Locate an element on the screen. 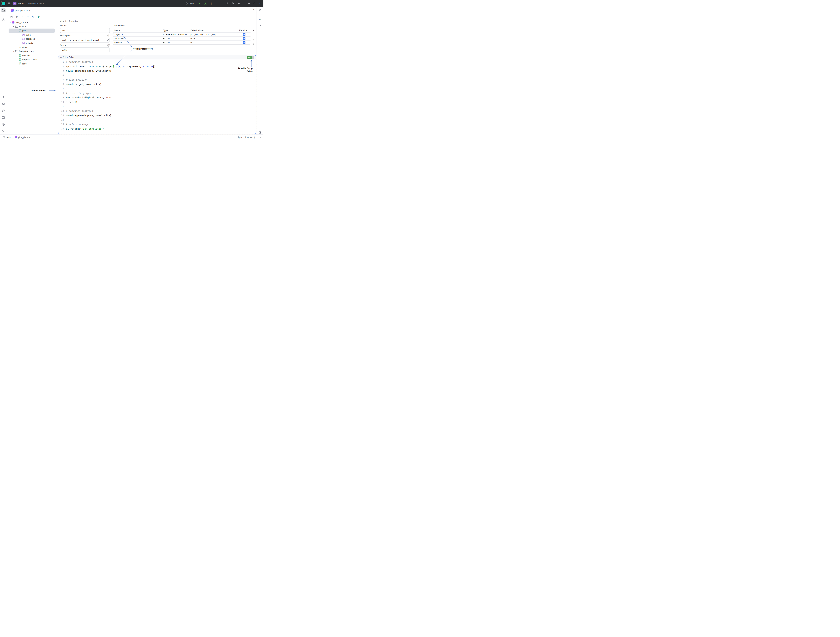  code-line-14: 14 is located at coordinates (157, 120).